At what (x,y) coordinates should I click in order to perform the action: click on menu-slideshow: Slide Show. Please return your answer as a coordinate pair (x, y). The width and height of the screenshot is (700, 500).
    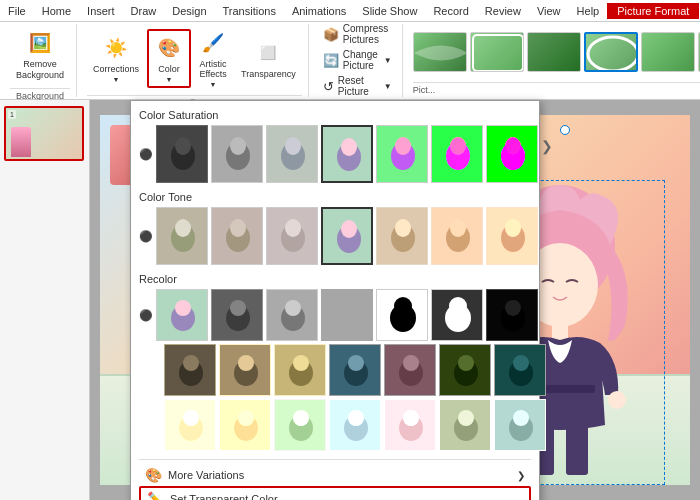
    Looking at the image, I should click on (390, 11).